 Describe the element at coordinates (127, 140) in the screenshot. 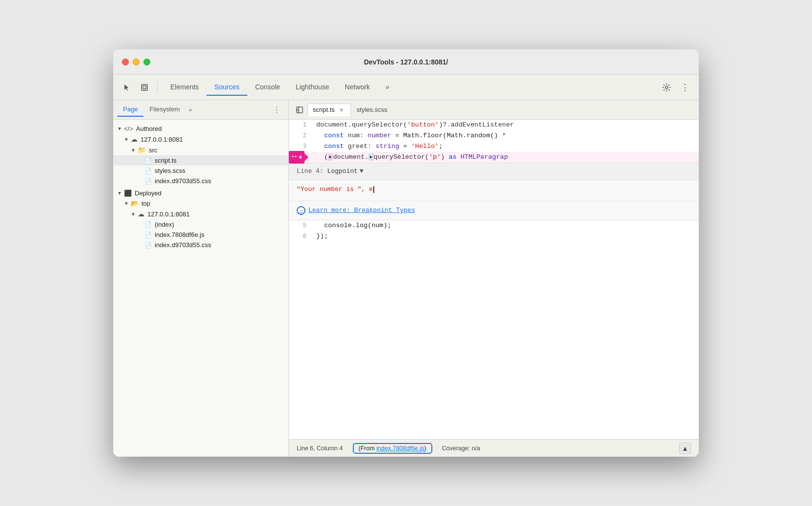

I see `tree-arrow-localhost1: ▼` at that location.